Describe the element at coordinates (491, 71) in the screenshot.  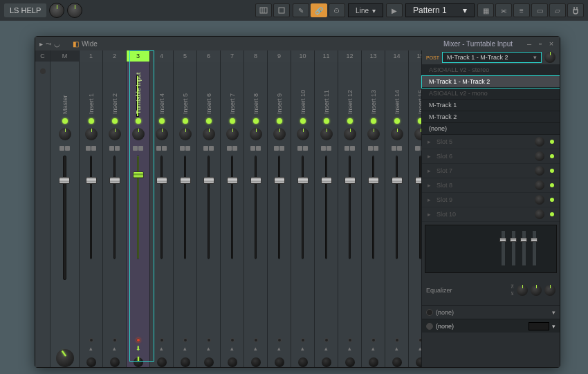
I see `dropdown-item: ASIO4ALL v2 - stereo` at that location.